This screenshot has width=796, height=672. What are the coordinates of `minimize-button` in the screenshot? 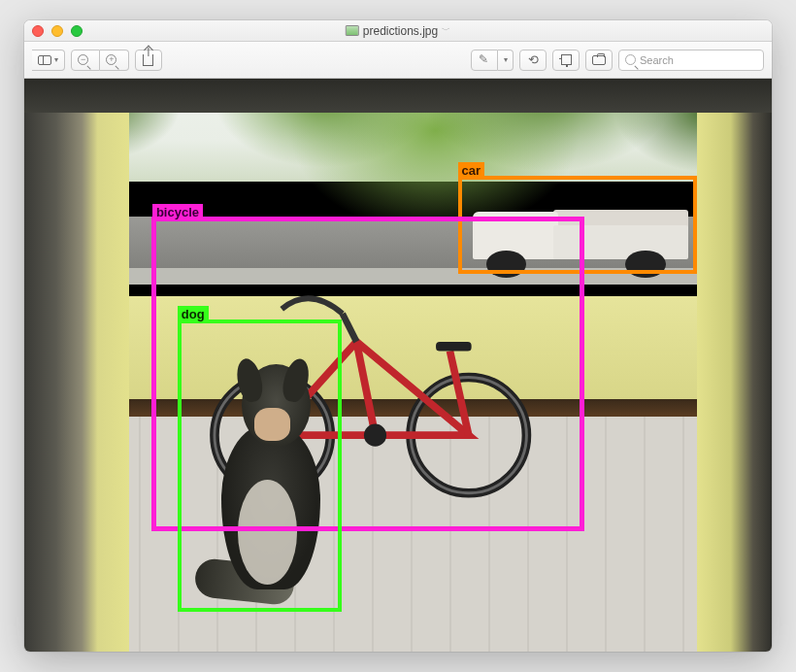 It's located at (57, 31).